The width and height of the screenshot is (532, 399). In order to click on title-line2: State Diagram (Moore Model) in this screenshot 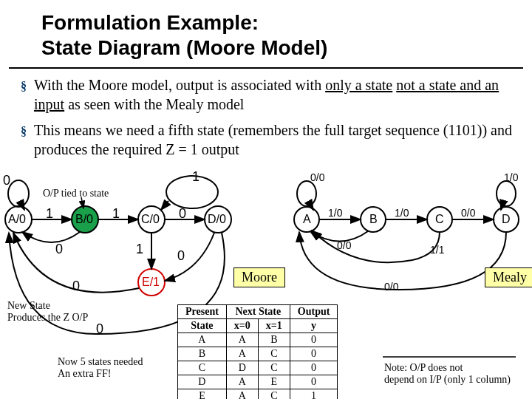, I will do `click(266, 48)`.